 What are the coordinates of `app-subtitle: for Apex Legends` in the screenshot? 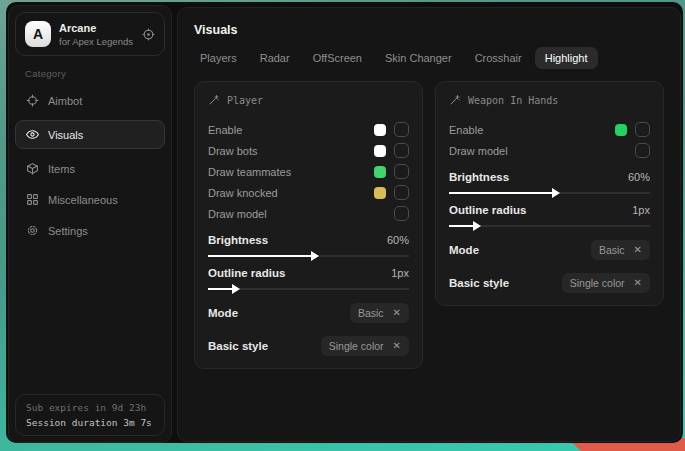 It's located at (96, 42).